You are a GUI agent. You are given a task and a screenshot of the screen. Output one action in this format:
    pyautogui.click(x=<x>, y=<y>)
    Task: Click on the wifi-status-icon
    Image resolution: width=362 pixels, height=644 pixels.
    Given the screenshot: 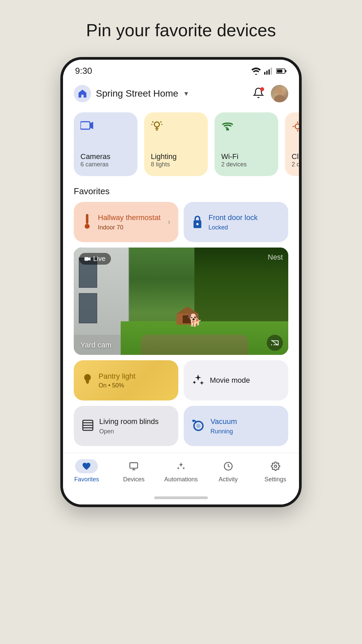 What is the action you would take?
    pyautogui.click(x=256, y=71)
    